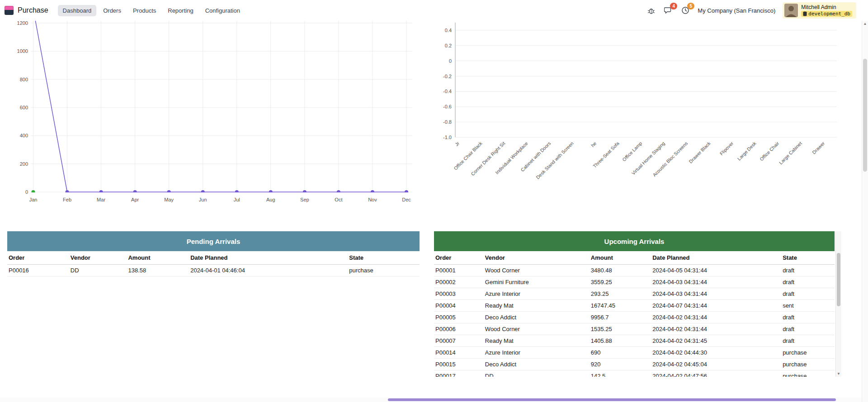  What do you see at coordinates (180, 11) in the screenshot?
I see `menu-reporting: Reporting` at bounding box center [180, 11].